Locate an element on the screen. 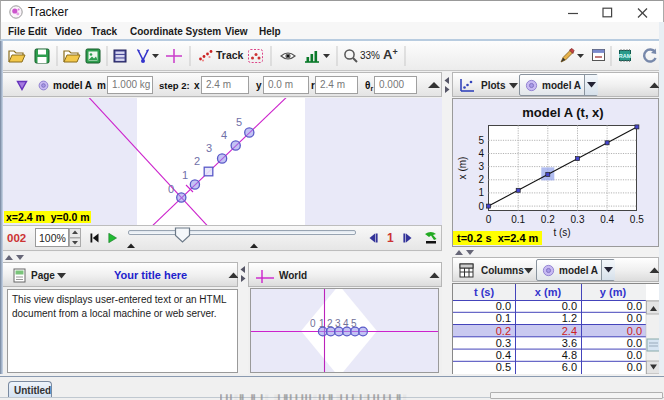 The width and height of the screenshot is (664, 400). svg-text: model A (t, x) is located at coordinates (562, 112).